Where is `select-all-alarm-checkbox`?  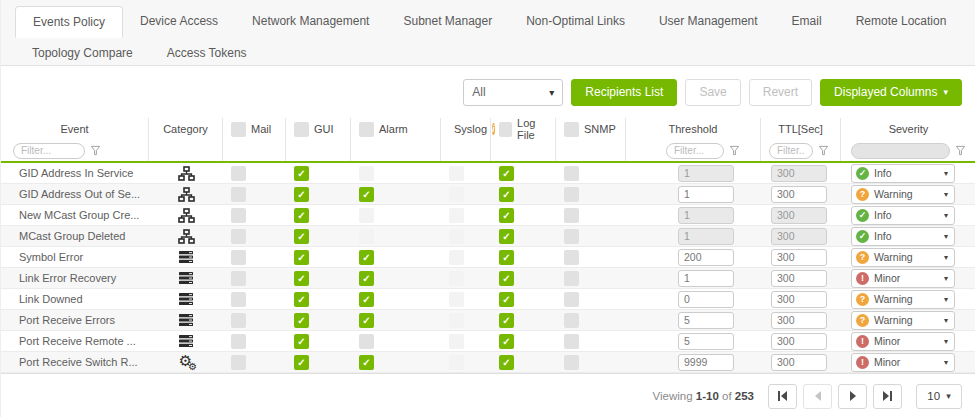 select-all-alarm-checkbox is located at coordinates (366, 130).